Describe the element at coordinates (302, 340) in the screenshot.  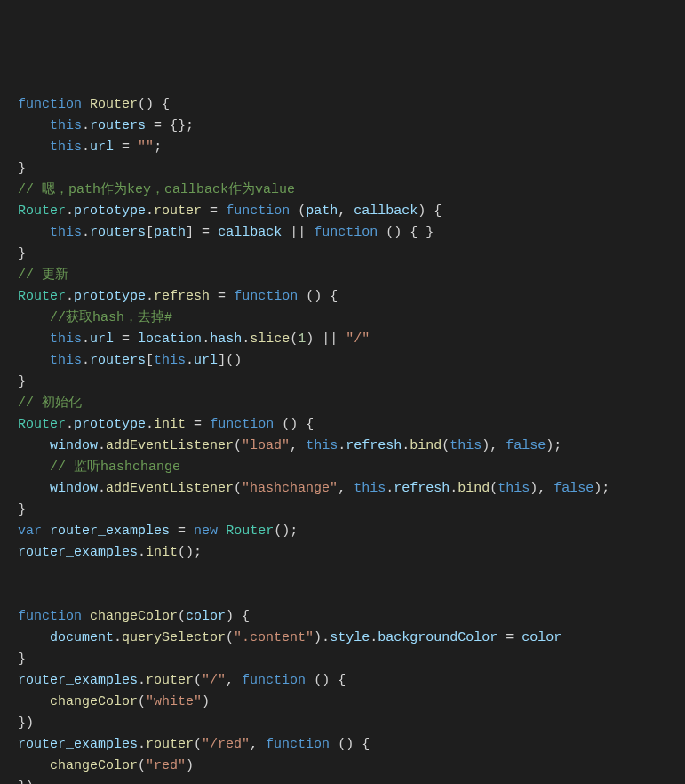
I see `token-num: 1` at that location.